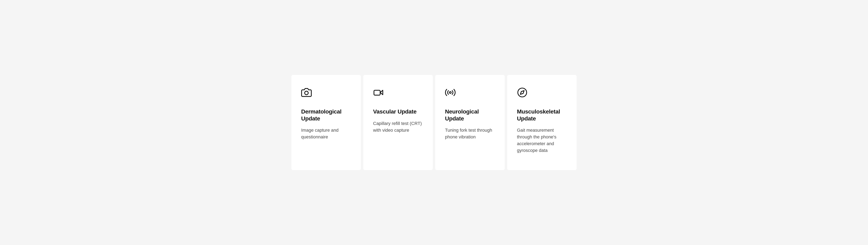 The width and height of the screenshot is (868, 245). I want to click on card-vascular-description: Capillary refill test (CRT) with video c…, so click(398, 127).